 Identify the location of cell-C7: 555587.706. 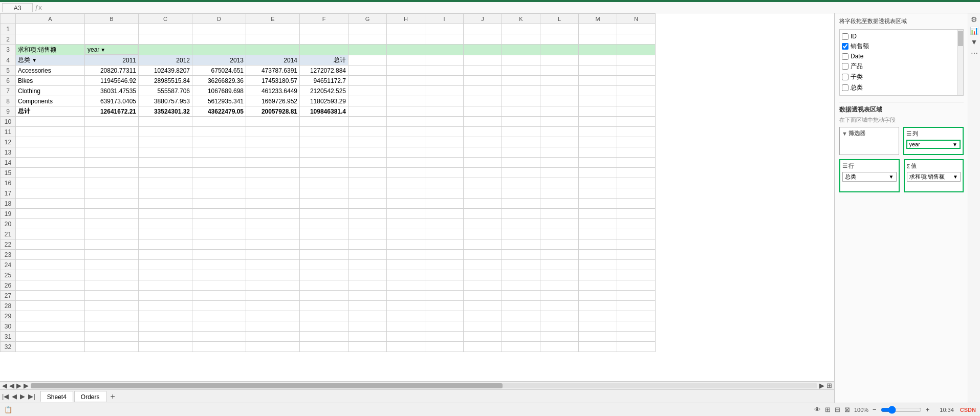
(166, 91).